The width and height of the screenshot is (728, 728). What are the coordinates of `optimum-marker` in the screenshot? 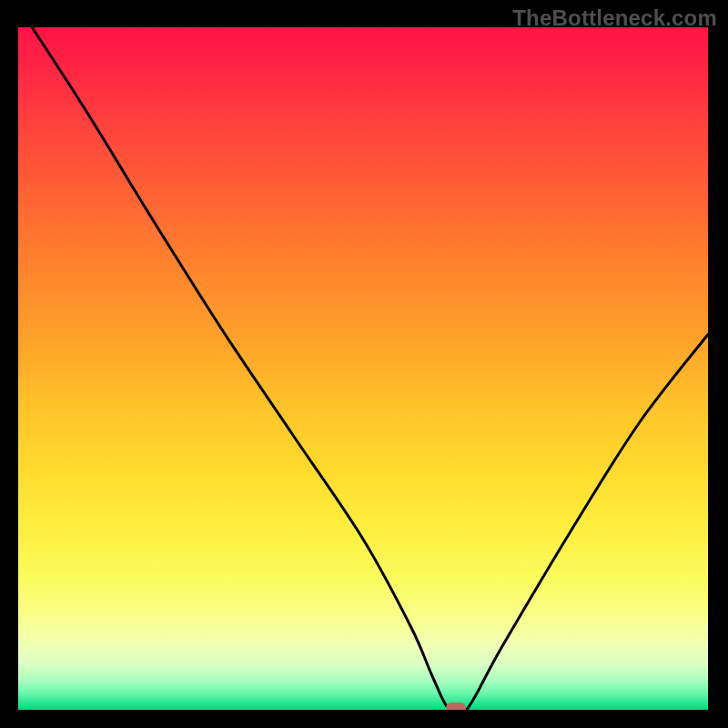 It's located at (456, 706).